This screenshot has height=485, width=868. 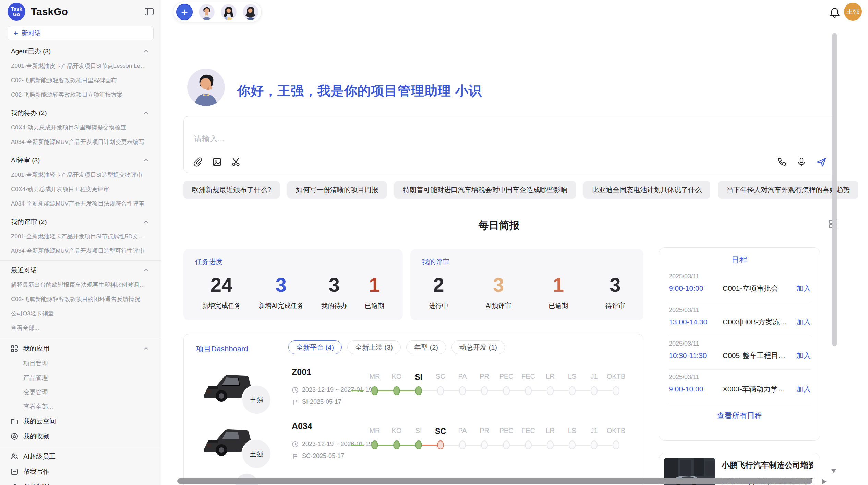 What do you see at coordinates (81, 299) in the screenshot?
I see `recent-chat-item: C02-飞腾新能源轻客改款项目的闭环通告反馈情况` at bounding box center [81, 299].